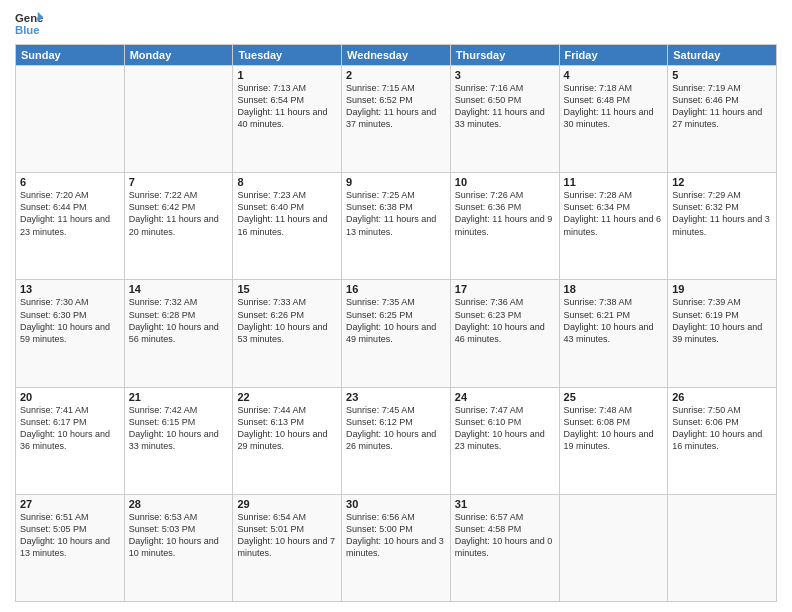 This screenshot has width=792, height=612. I want to click on calendar-cell: 27Sunrise: 6:51 AM Sunset: 5:05 PM Dayli…, so click(70, 548).